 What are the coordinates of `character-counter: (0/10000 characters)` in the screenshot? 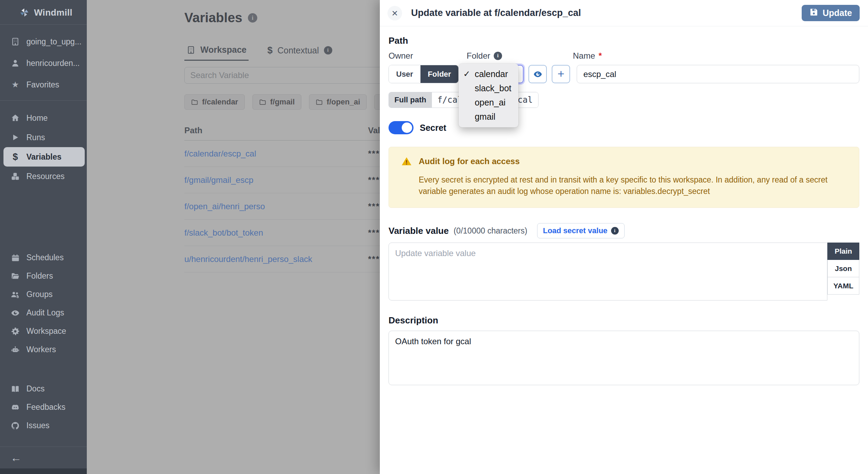 It's located at (490, 231).